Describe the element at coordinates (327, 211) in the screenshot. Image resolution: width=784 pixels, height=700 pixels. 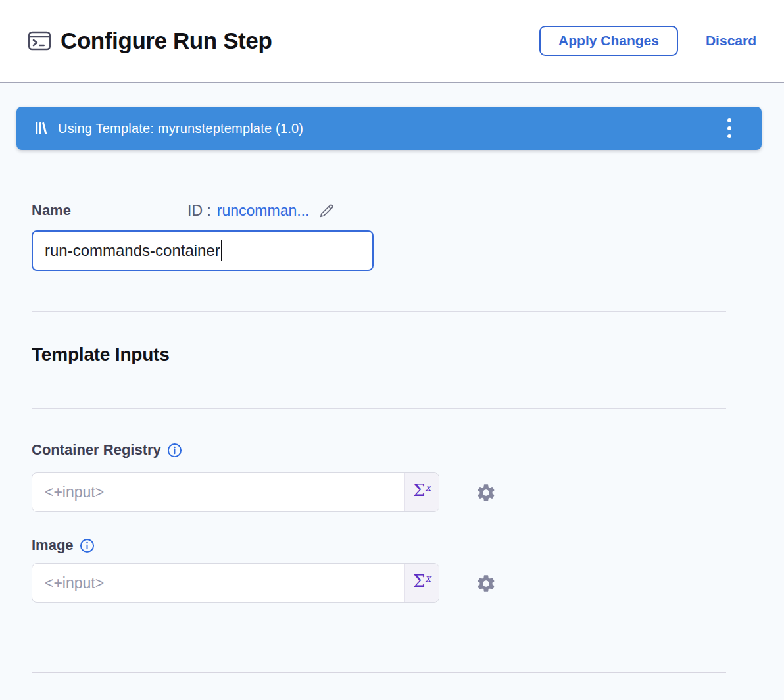
I see `pencil-icon` at that location.